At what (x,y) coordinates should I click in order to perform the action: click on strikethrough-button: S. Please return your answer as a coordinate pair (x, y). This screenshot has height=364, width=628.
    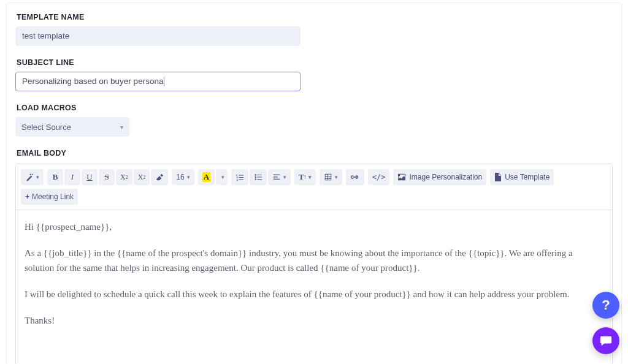
    Looking at the image, I should click on (107, 177).